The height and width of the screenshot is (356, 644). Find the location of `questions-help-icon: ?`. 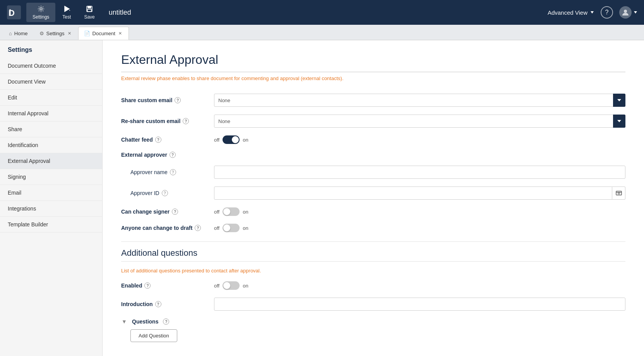

questions-help-icon: ? is located at coordinates (166, 322).